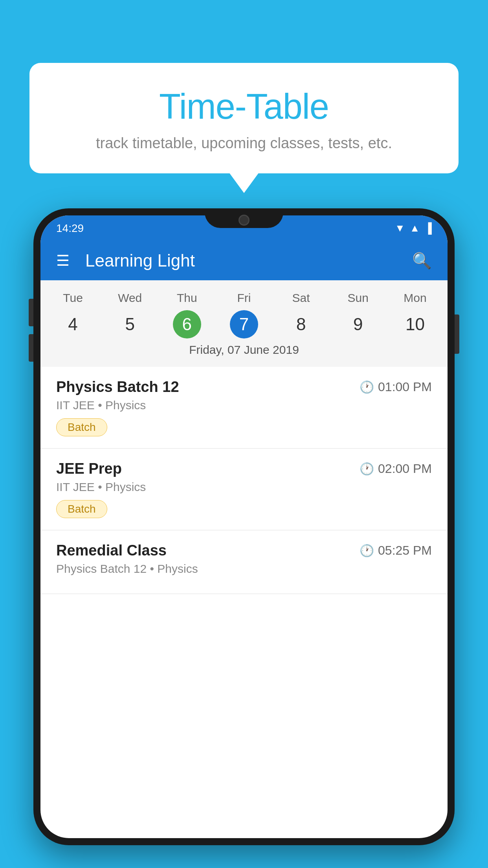 This screenshot has width=488, height=868. Describe the element at coordinates (367, 550) in the screenshot. I see `clock-icon-2: 🕐` at that location.